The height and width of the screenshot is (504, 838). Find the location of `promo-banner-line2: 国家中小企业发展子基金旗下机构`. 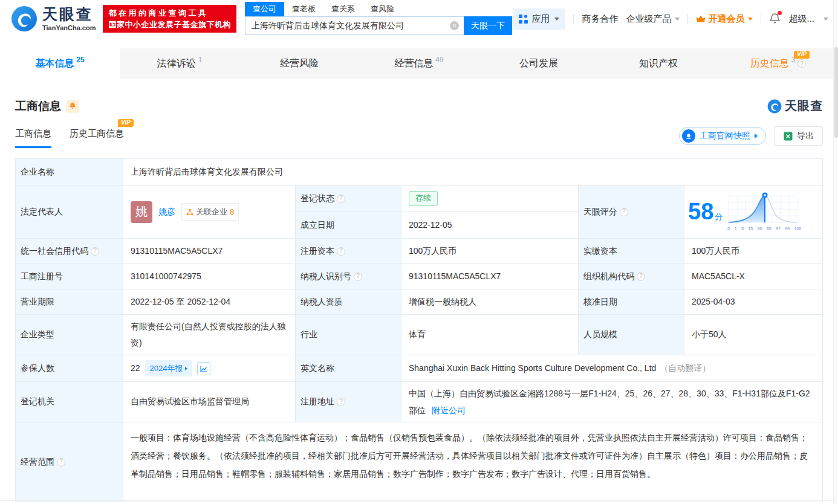

promo-banner-line2: 国家中小企业发展子基金旗下机构 is located at coordinates (169, 24).